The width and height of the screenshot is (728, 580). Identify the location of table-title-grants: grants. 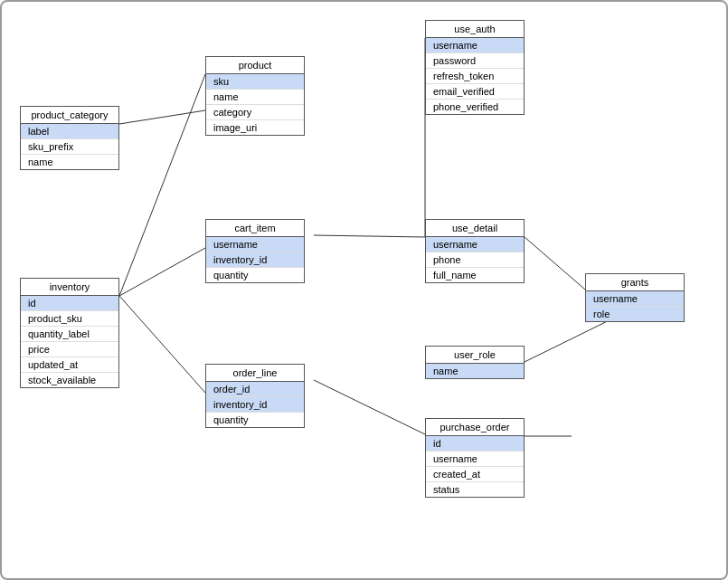
(635, 282).